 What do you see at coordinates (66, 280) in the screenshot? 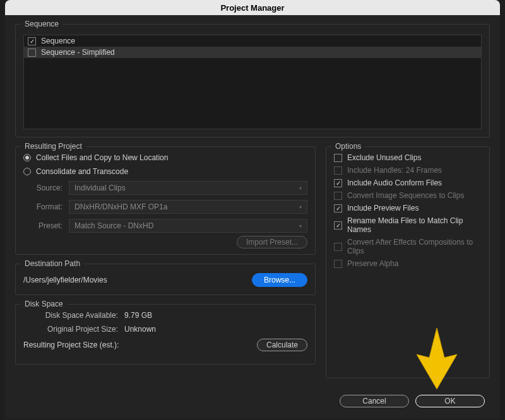
I see `destination-path: /Users/jellyfielder/Movies` at bounding box center [66, 280].